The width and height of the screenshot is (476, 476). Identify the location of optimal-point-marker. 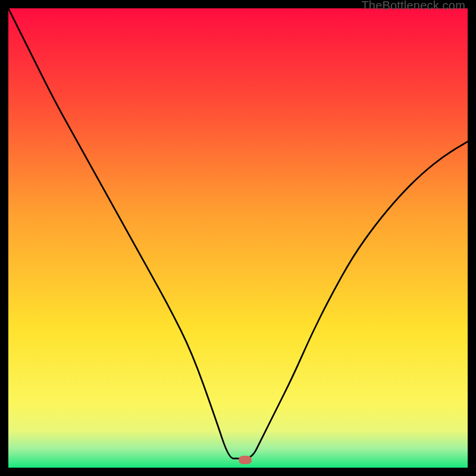
(245, 460).